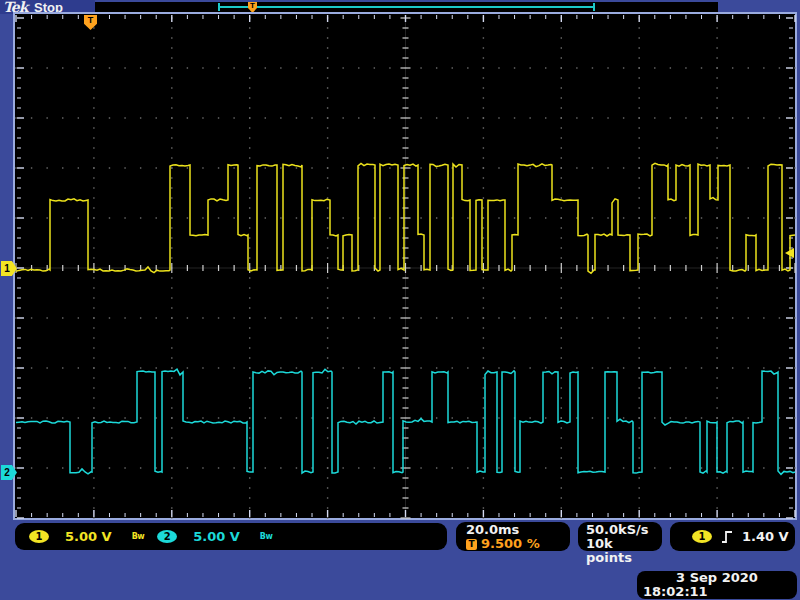 This screenshot has width=800, height=600. I want to click on channel1-badge: 1, so click(39, 536).